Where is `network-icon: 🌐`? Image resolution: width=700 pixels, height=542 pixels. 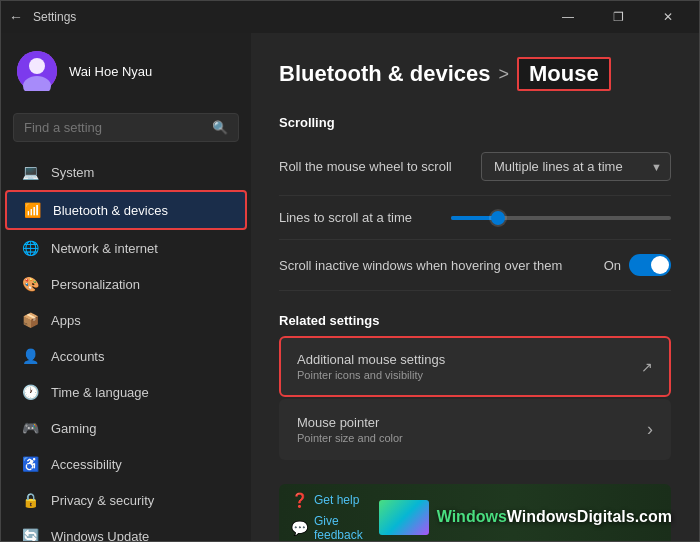 network-icon: 🌐 is located at coordinates (30, 248).